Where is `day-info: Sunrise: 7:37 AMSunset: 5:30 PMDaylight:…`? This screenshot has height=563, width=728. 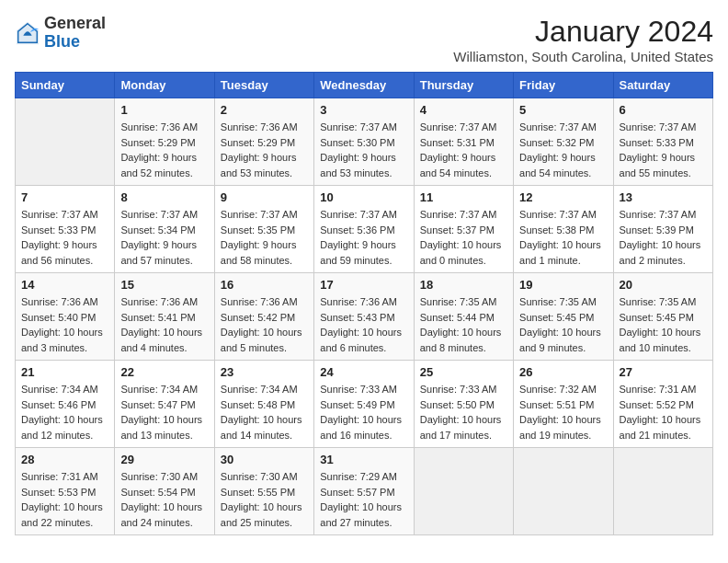 day-info: Sunrise: 7:37 AMSunset: 5:30 PMDaylight:… is located at coordinates (364, 150).